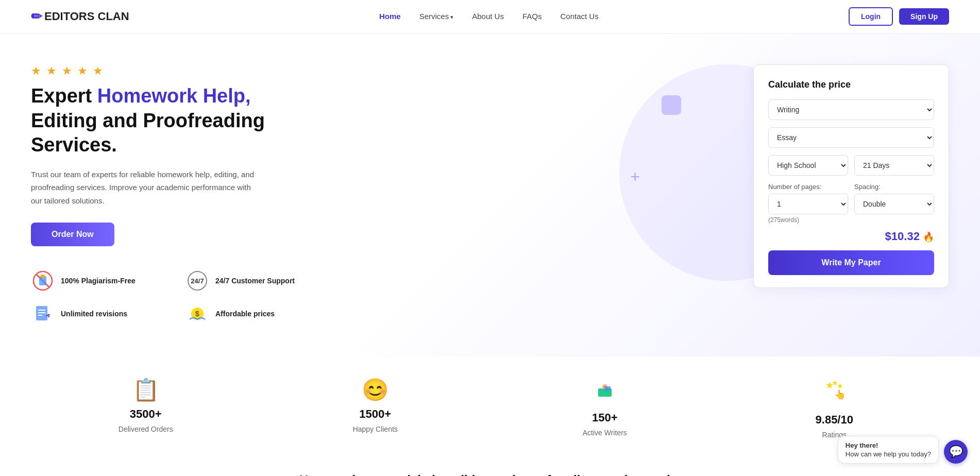 This screenshot has height=476, width=980. Describe the element at coordinates (605, 392) in the screenshot. I see `writers-icon` at that location.